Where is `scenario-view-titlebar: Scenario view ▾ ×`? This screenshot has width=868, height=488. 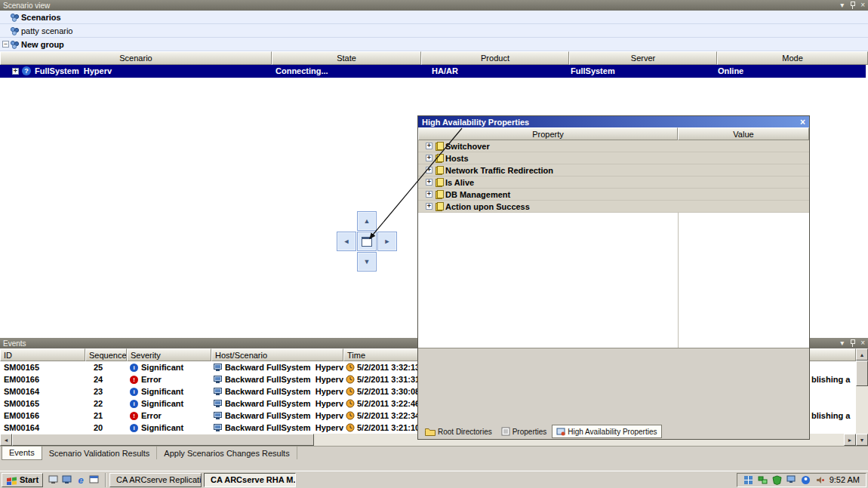 scenario-view-titlebar: Scenario view ▾ × is located at coordinates (434, 5).